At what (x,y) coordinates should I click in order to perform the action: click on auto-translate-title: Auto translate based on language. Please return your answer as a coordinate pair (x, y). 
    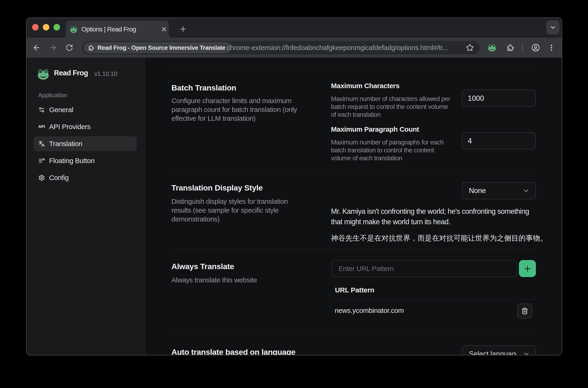
    Looking at the image, I should click on (234, 351).